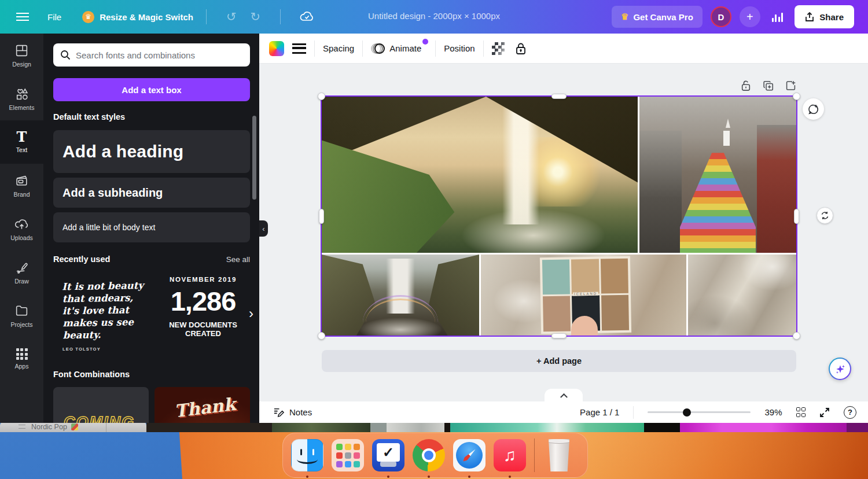  Describe the element at coordinates (535, 455) in the screenshot. I see `dock-divider` at that location.